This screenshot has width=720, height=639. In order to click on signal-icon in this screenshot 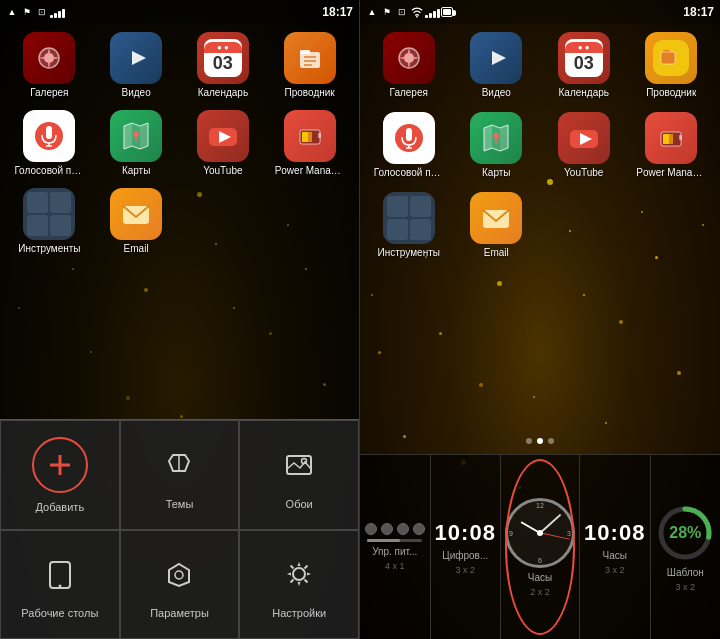, I will do `click(57, 12)`.